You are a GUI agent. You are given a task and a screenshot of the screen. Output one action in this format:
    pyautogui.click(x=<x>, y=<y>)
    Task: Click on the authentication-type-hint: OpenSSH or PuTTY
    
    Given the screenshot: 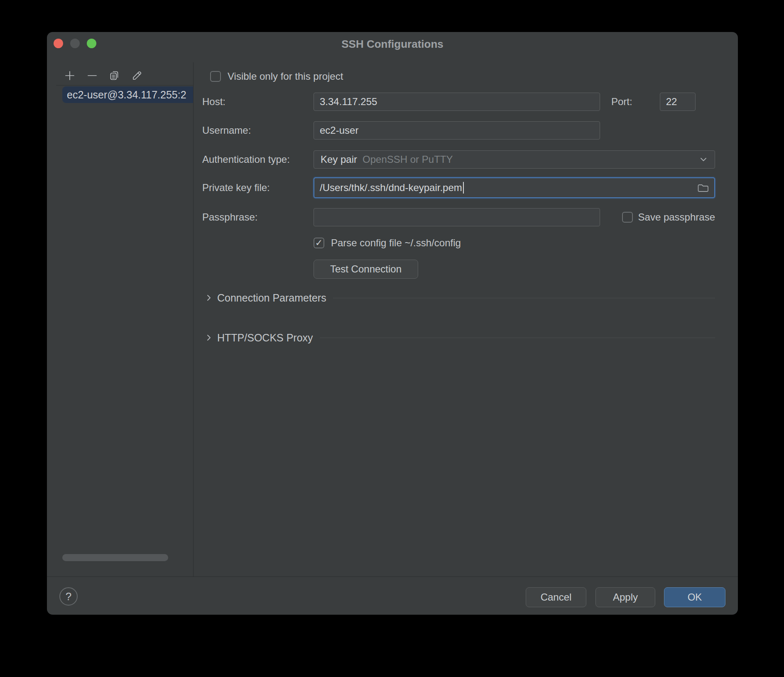 What is the action you would take?
    pyautogui.click(x=408, y=159)
    